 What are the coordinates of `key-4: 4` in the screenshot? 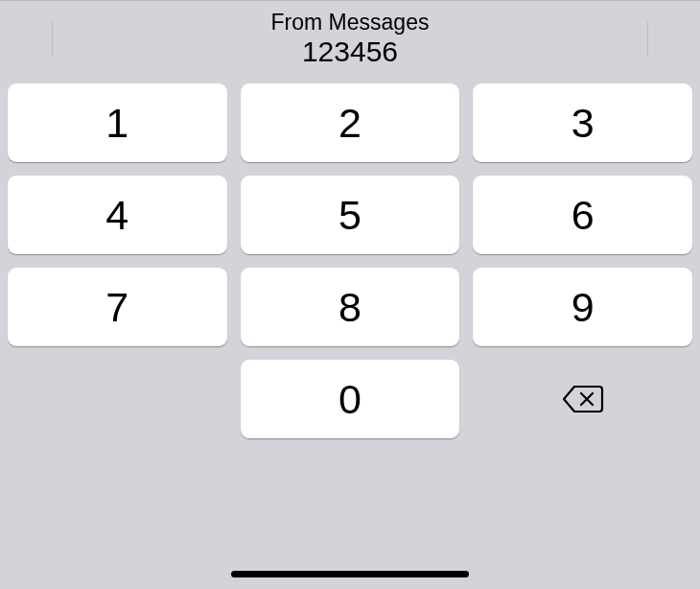 It's located at (117, 215).